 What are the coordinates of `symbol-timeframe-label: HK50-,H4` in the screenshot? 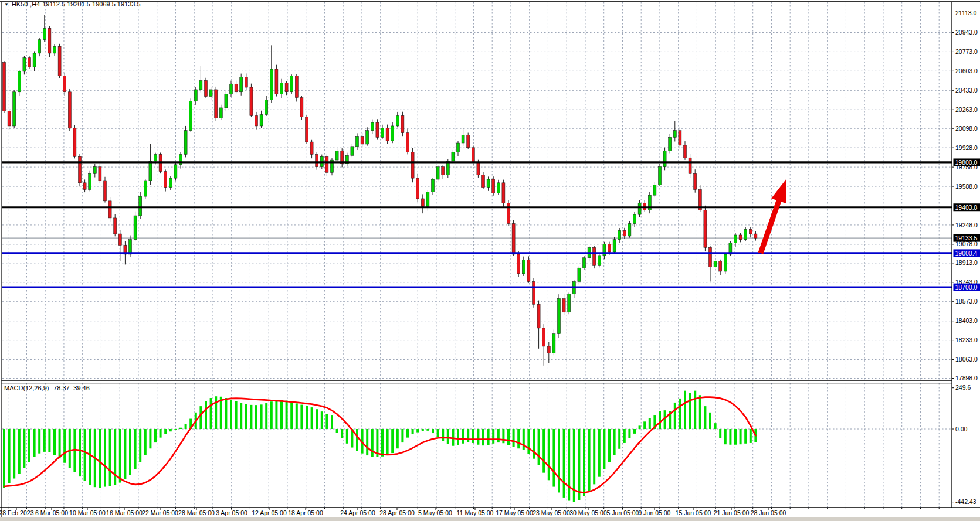 It's located at (26, 4).